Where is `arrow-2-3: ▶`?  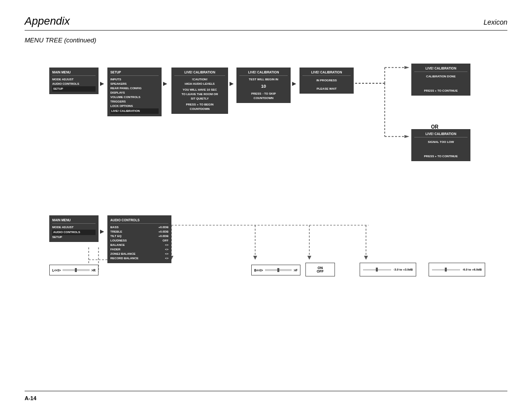 arrow-2-3: ▶ is located at coordinates (165, 83).